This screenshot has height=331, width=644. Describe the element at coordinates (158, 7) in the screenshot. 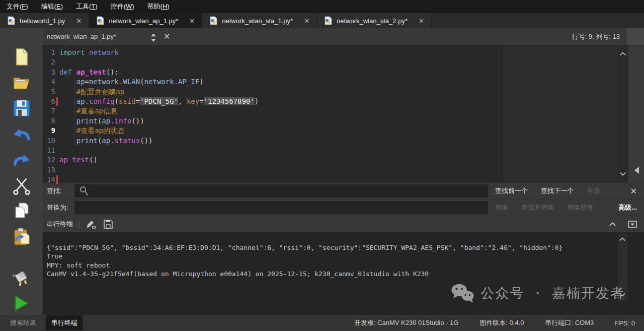

I see `menu-item-h: 帮助(H)` at that location.